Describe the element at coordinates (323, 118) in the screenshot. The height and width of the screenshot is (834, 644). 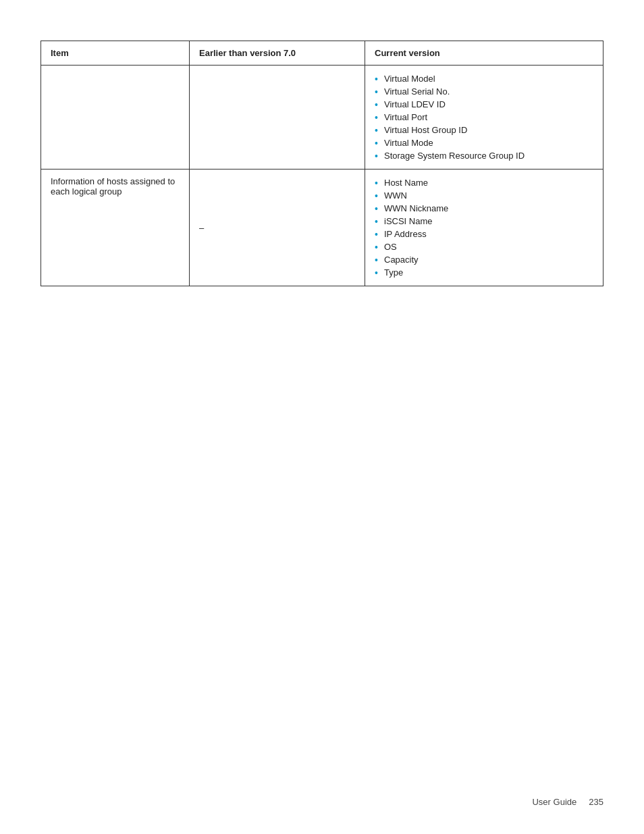
I see `table-row: Virtual Model Virtual Serial No. Virtual…` at that location.